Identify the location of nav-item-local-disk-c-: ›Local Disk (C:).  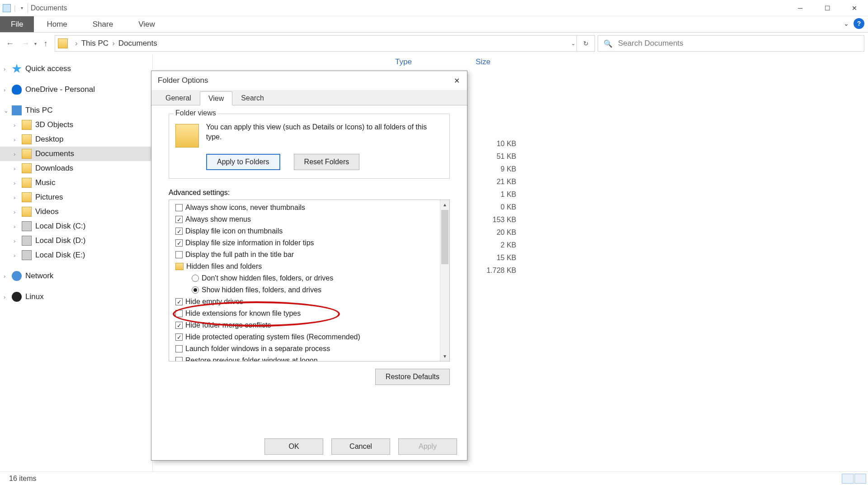
(76, 226).